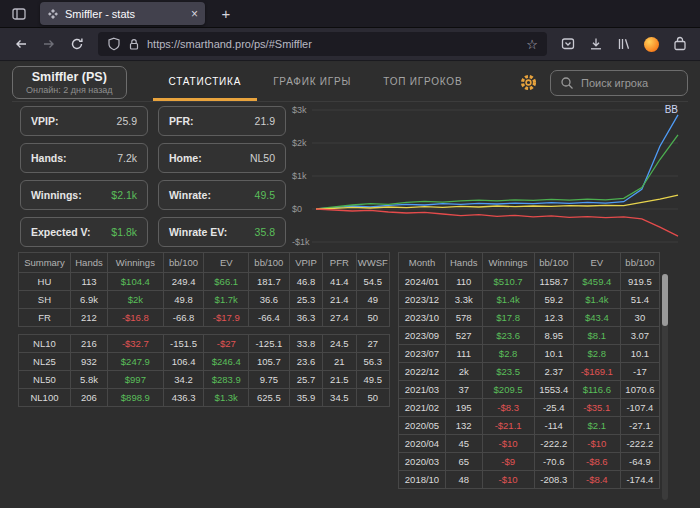 The height and width of the screenshot is (508, 700). Describe the element at coordinates (596, 426) in the screenshot. I see `table-cell: $2.1` at that location.